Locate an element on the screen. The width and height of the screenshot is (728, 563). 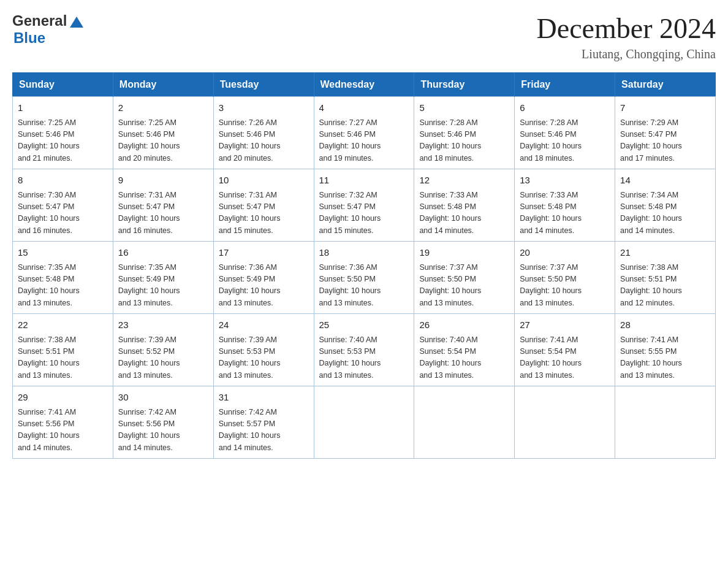
day-info: Sunrise: 7:39 AMSunset: 5:52 PMDaylight:… is located at coordinates (163, 358).